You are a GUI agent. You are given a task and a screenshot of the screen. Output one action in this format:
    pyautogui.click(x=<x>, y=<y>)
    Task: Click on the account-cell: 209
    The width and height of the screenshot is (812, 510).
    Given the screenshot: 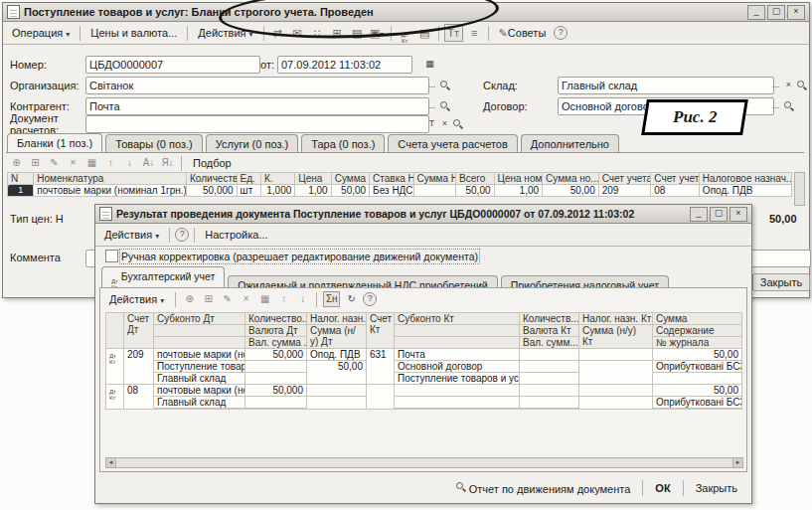 What is the action you would take?
    pyautogui.click(x=624, y=191)
    